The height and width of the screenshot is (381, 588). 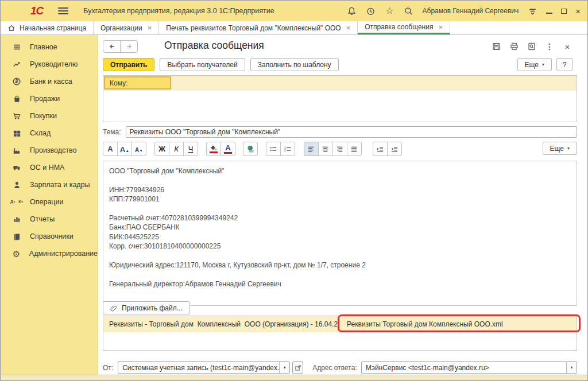 I want to click on font-decrease-button: А▼, so click(x=139, y=149).